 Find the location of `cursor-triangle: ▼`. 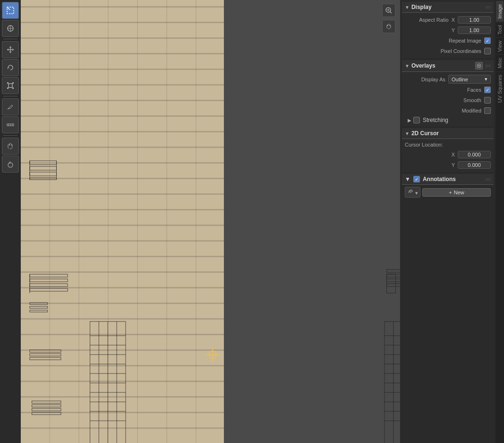

cursor-triangle: ▼ is located at coordinates (407, 133).